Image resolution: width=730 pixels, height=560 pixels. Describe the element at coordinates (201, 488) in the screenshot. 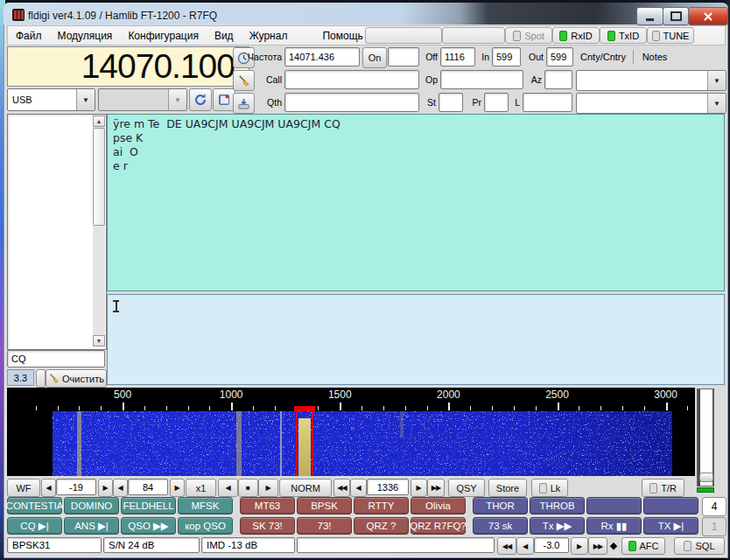

I see `wf-zoom-button: x1` at that location.